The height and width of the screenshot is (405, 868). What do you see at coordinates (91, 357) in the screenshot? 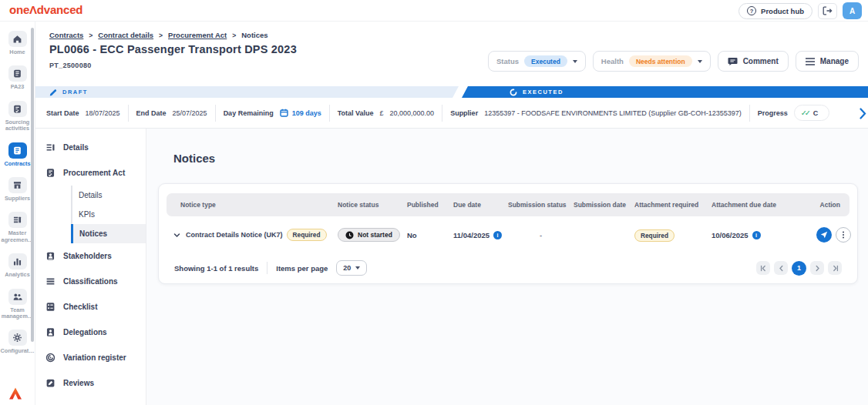
I see `sidebar-item-variation-register: Variation register` at bounding box center [91, 357].